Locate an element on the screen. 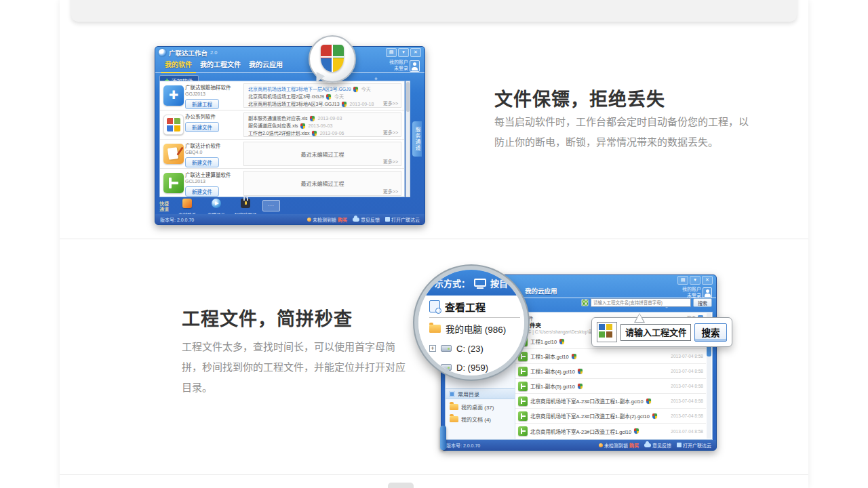  monitor-icon is located at coordinates (480, 283).